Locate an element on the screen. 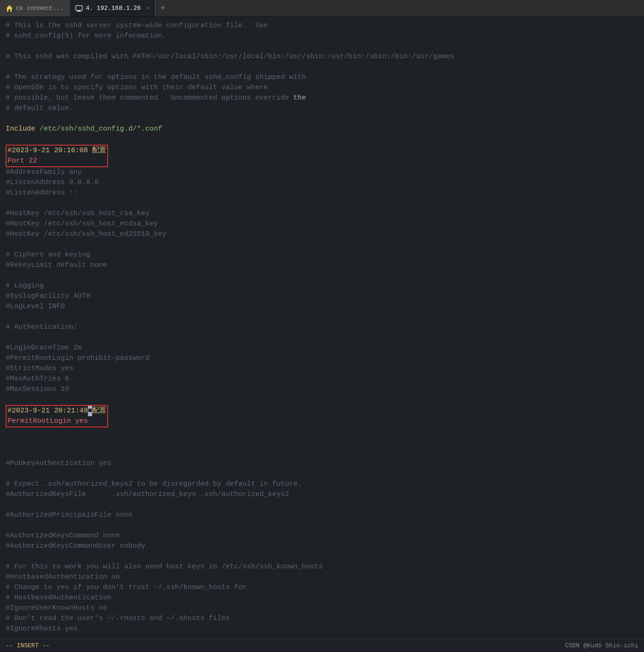 The width and height of the screenshot is (644, 652). tab-active: 4. 192.168.1.26 × is located at coordinates (113, 8).